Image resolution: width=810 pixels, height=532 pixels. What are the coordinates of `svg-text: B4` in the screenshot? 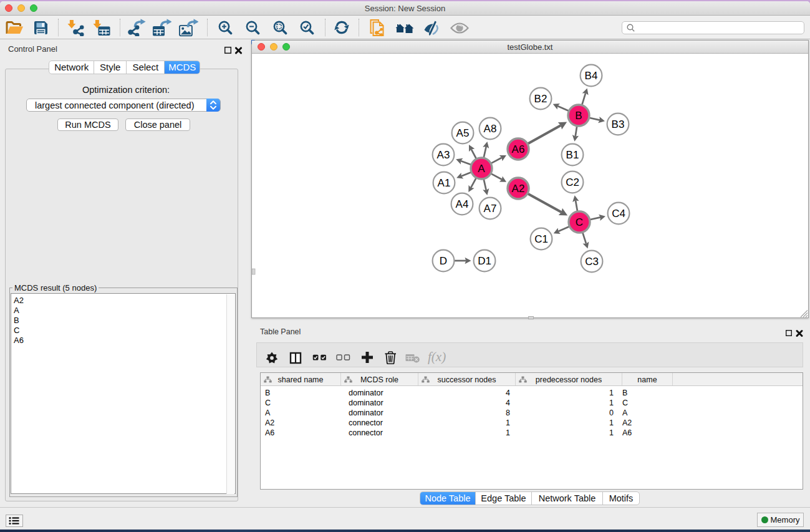 It's located at (591, 76).